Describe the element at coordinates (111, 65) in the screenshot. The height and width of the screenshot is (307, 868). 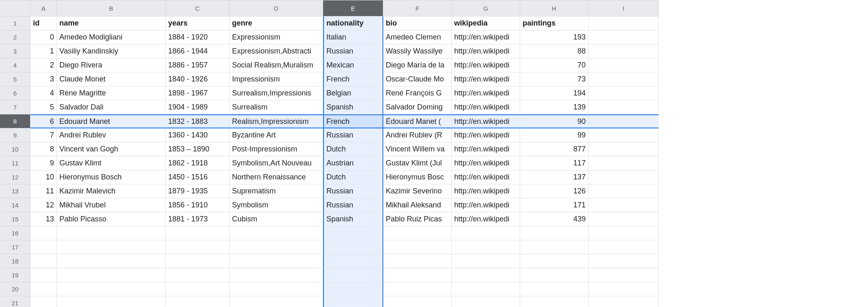
I see `cell-B4: Diego Rivera` at that location.